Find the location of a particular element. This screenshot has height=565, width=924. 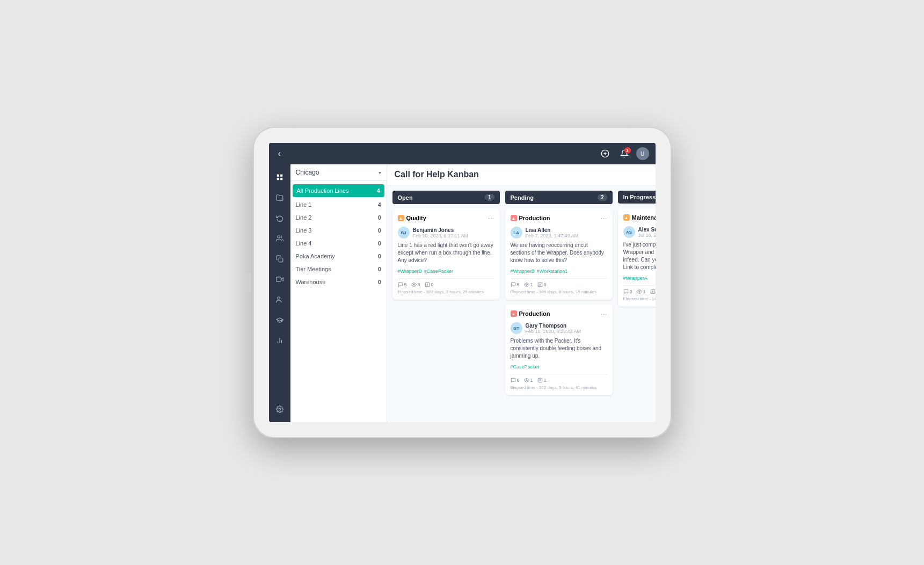

card-tag: #Workstation1 is located at coordinates (552, 271).